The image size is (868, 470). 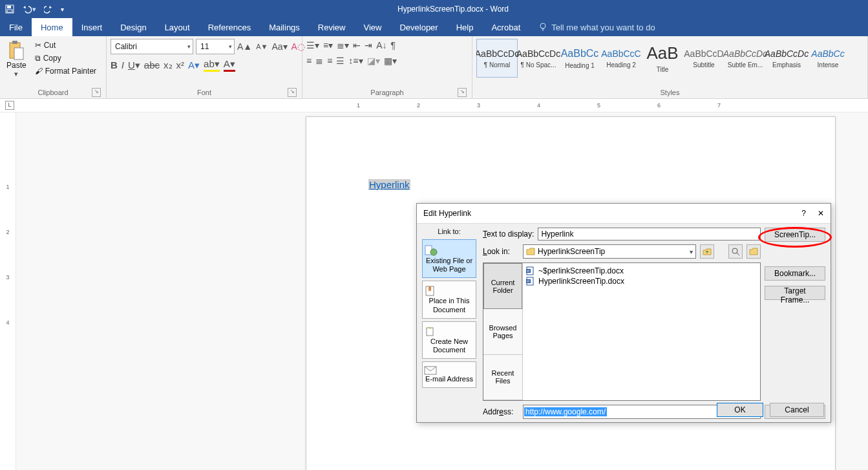 What do you see at coordinates (754, 251) in the screenshot?
I see `browse-file-button` at bounding box center [754, 251].